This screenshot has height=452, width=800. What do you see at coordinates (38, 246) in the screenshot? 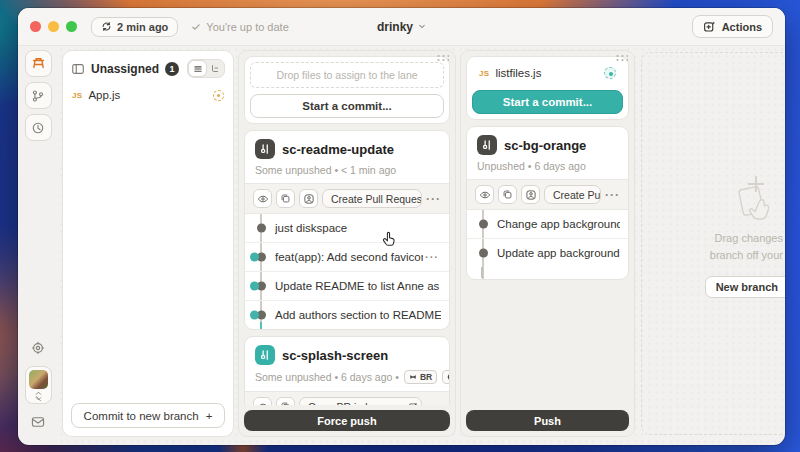
I see `left-rail` at bounding box center [38, 246].